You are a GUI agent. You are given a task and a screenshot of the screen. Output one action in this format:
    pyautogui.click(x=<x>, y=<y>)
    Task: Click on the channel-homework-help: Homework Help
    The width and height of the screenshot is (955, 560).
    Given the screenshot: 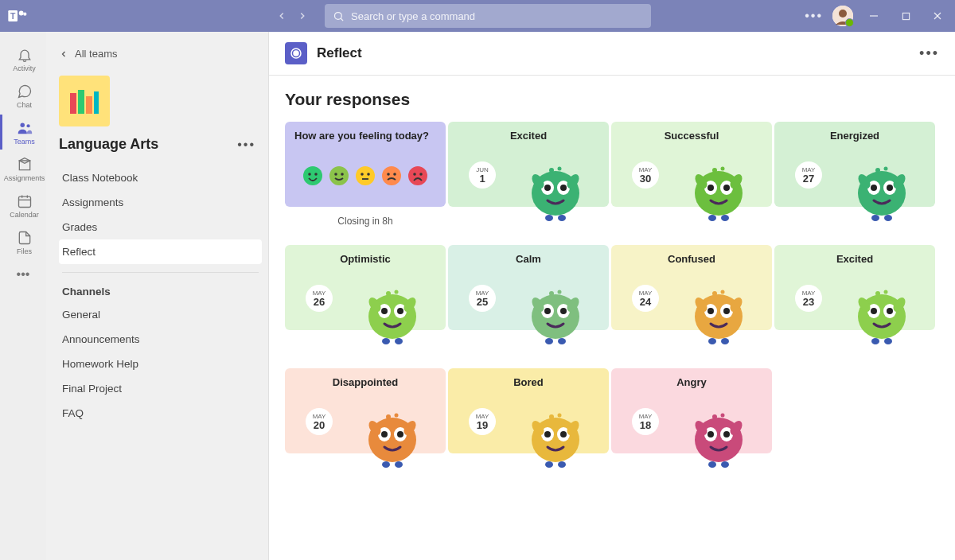 What is the action you would take?
    pyautogui.click(x=161, y=364)
    